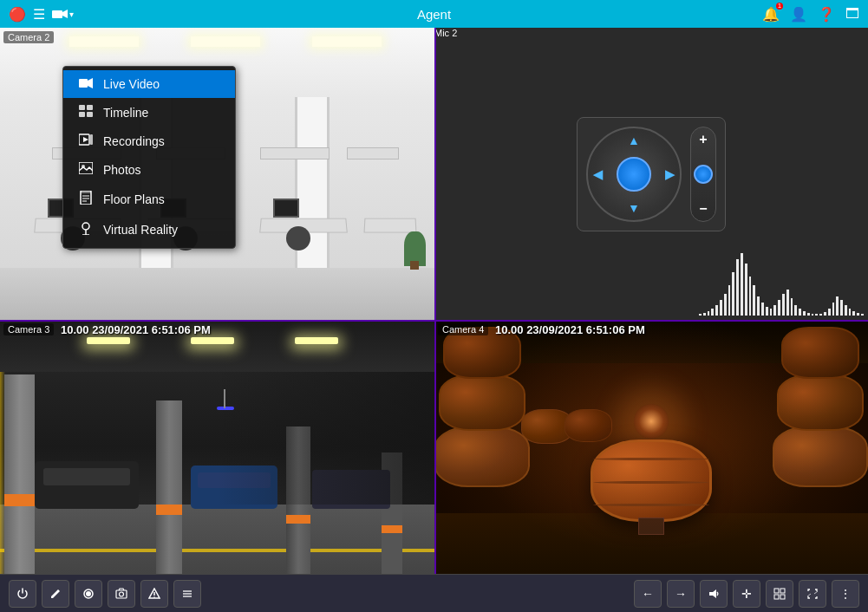  What do you see at coordinates (134, 141) in the screenshot?
I see `menu-item-recordings-label: Recordings` at bounding box center [134, 141].